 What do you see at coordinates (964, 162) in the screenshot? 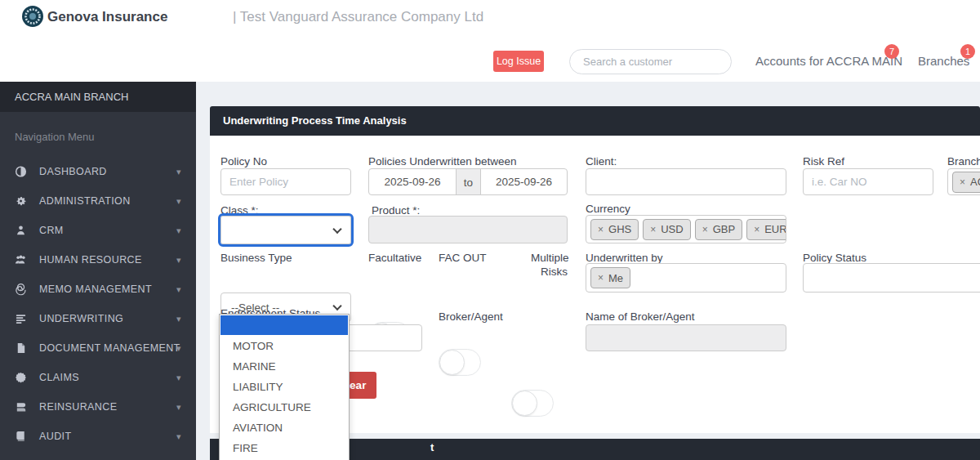
I see `branch-label: Branch` at bounding box center [964, 162].